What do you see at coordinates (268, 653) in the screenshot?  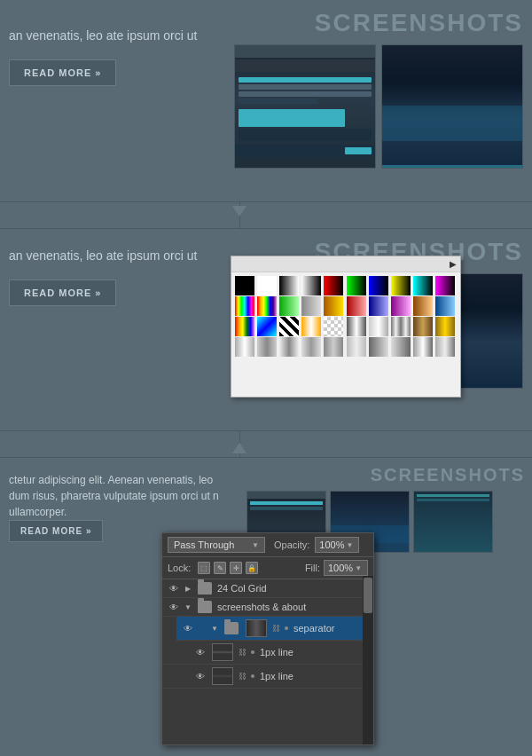 I see `layer-item-1px-line-1: 👁 ⛓ 1px line` at bounding box center [268, 653].